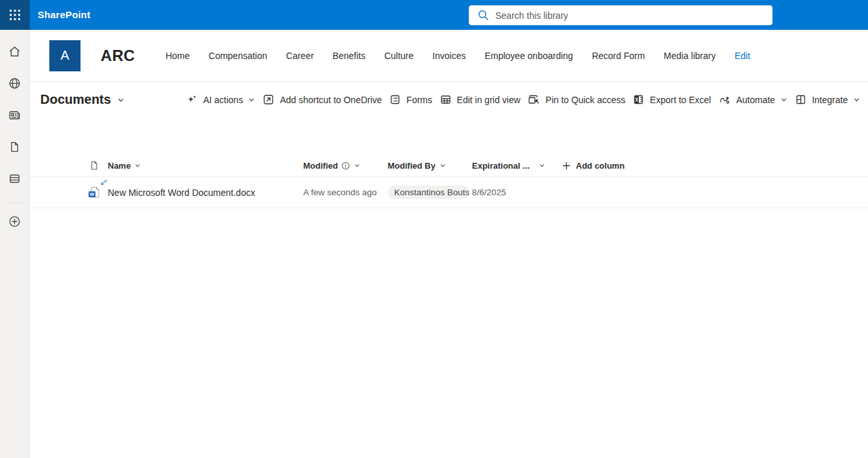 The width and height of the screenshot is (868, 458). I want to click on edit-grid-view-button: Edit in grid view, so click(480, 100).